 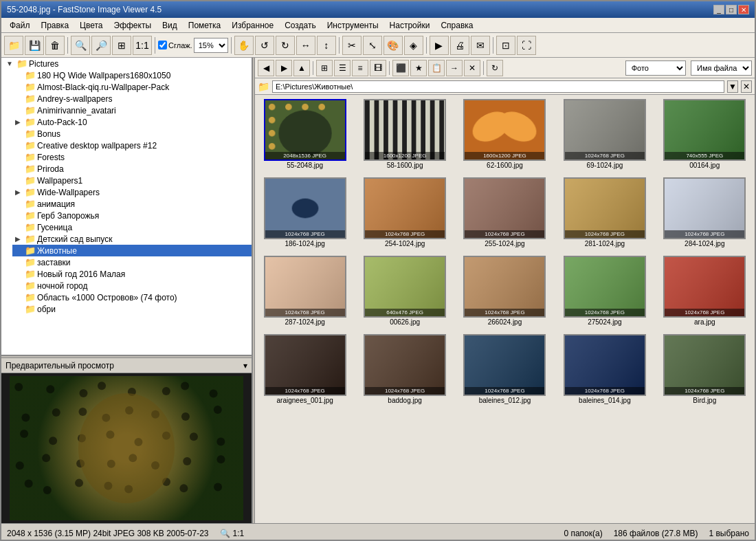 What do you see at coordinates (722, 68) in the screenshot?
I see `sort-combo: Имя файла Дата Размер` at bounding box center [722, 68].